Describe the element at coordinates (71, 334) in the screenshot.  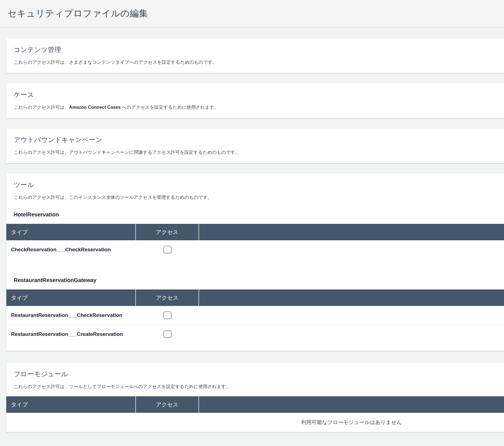
I see `tool-type-label: RestaurantReservation___CreateReservatio…` at that location.